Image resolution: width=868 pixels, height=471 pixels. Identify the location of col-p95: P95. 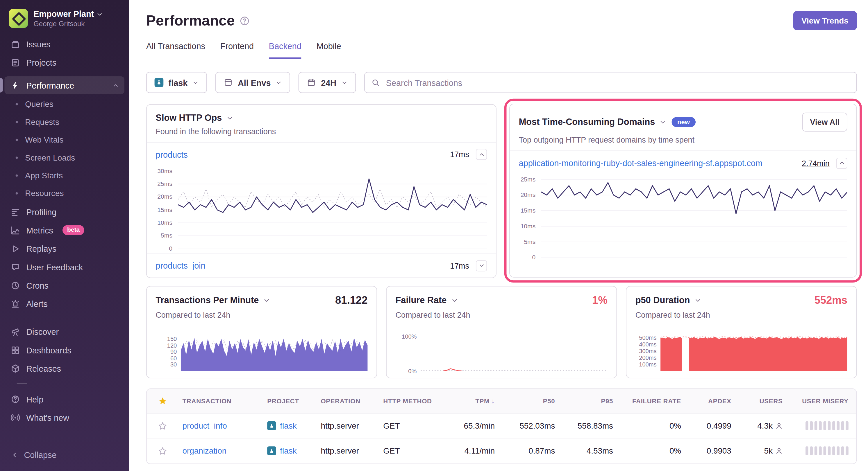
(592, 401).